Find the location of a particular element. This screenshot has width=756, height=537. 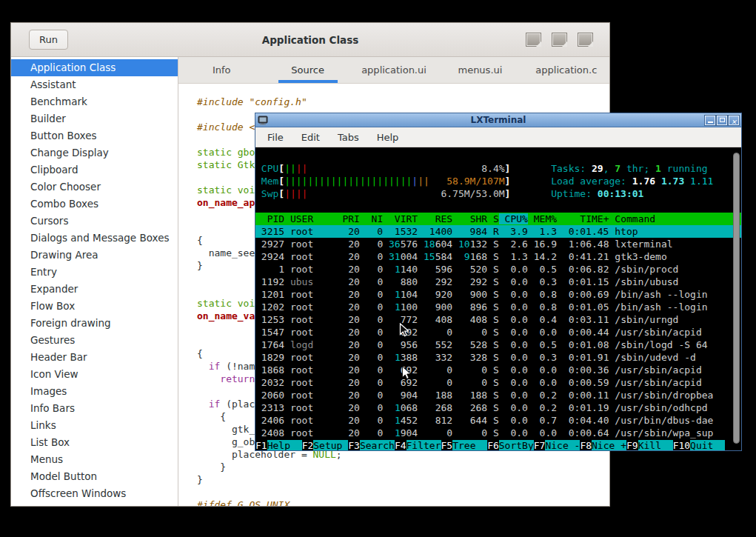

run-button: Run is located at coordinates (49, 40).